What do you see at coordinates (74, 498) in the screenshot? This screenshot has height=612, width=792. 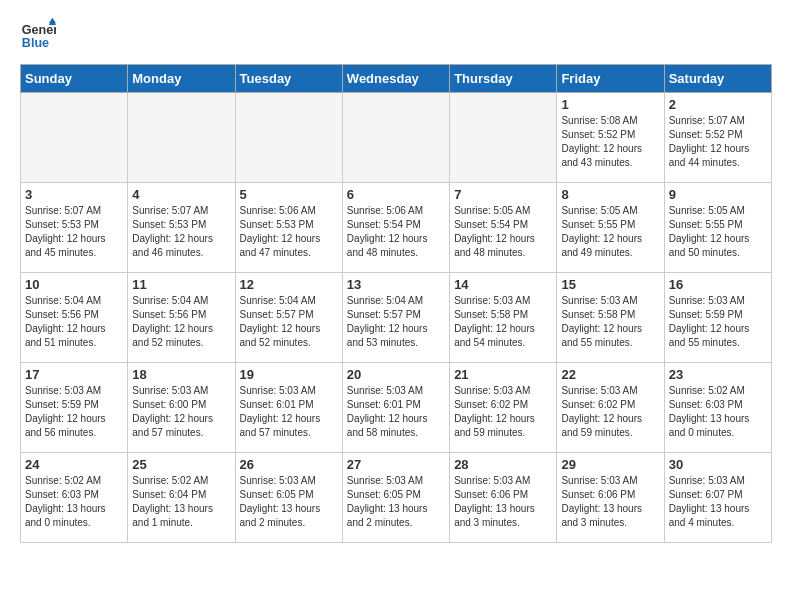 I see `calendar-cell: 24Sunrise: 5:02 AM Sunset: 6:03 PM Dayli…` at bounding box center [74, 498].